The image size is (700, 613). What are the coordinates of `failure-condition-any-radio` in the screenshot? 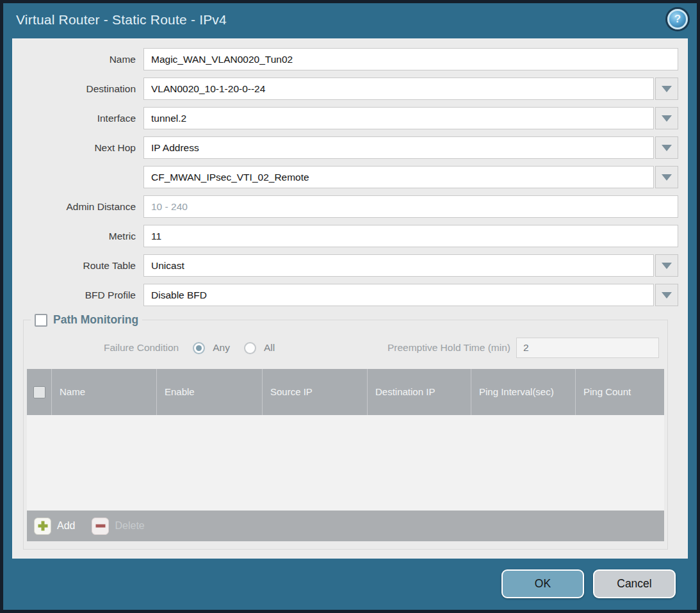 It's located at (199, 348).